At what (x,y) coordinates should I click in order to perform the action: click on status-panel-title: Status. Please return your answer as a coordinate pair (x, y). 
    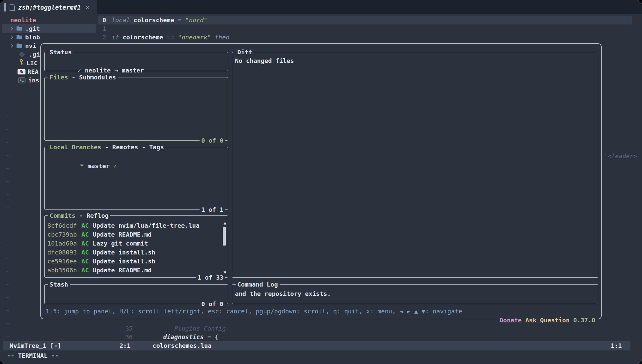
    Looking at the image, I should click on (61, 52).